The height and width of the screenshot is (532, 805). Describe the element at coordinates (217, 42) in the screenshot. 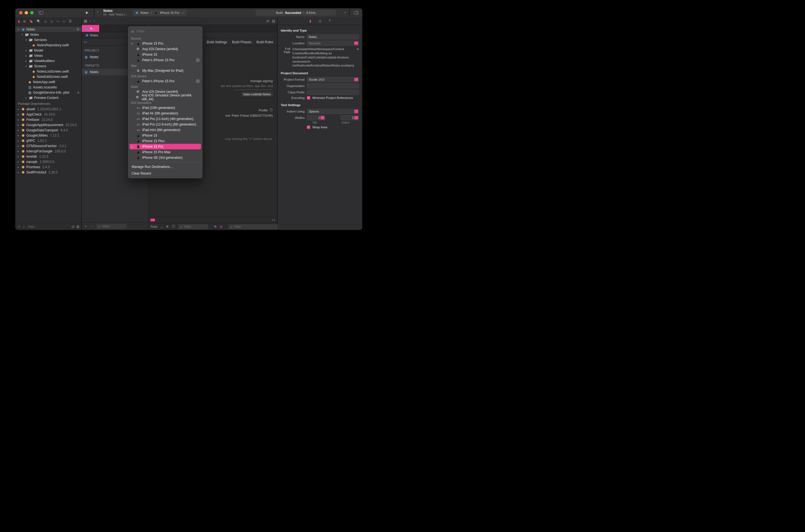

I see `tab-build-settings: Build Settings` at that location.